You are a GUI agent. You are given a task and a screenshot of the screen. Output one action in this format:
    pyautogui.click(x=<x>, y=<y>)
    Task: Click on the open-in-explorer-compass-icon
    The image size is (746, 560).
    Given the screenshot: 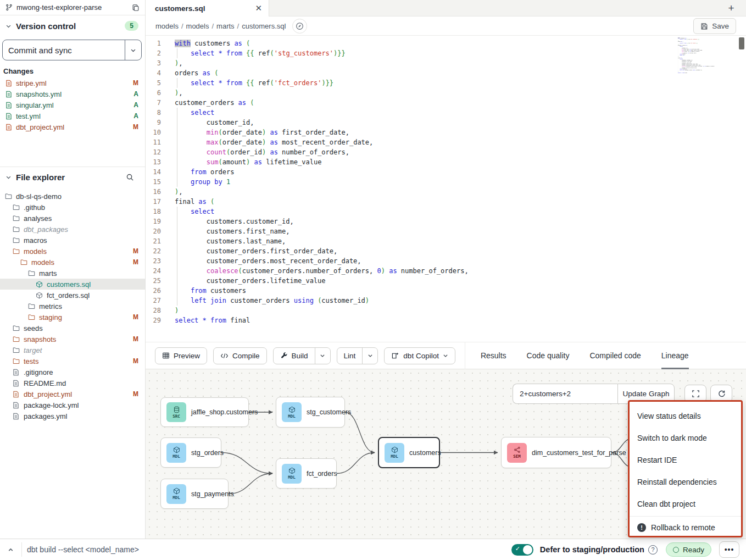 What is the action you would take?
    pyautogui.click(x=300, y=26)
    